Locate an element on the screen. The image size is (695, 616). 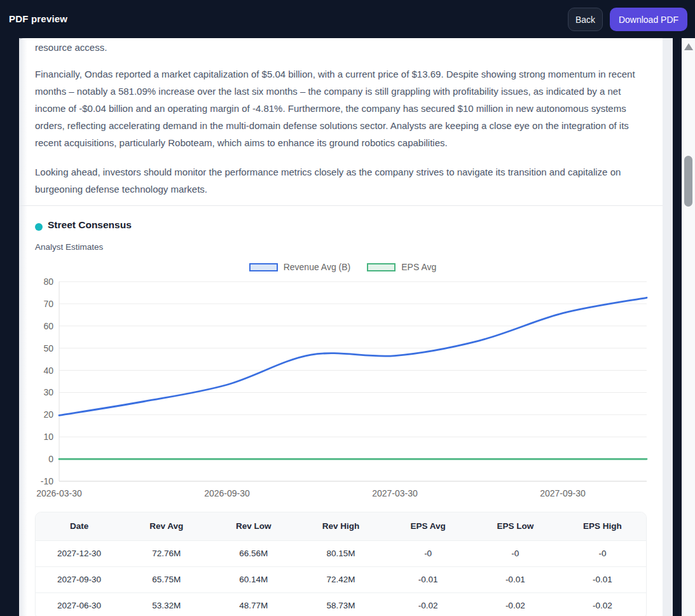
paragraph-financials: Financially, Ondas reported a market cap… is located at coordinates (343, 108).